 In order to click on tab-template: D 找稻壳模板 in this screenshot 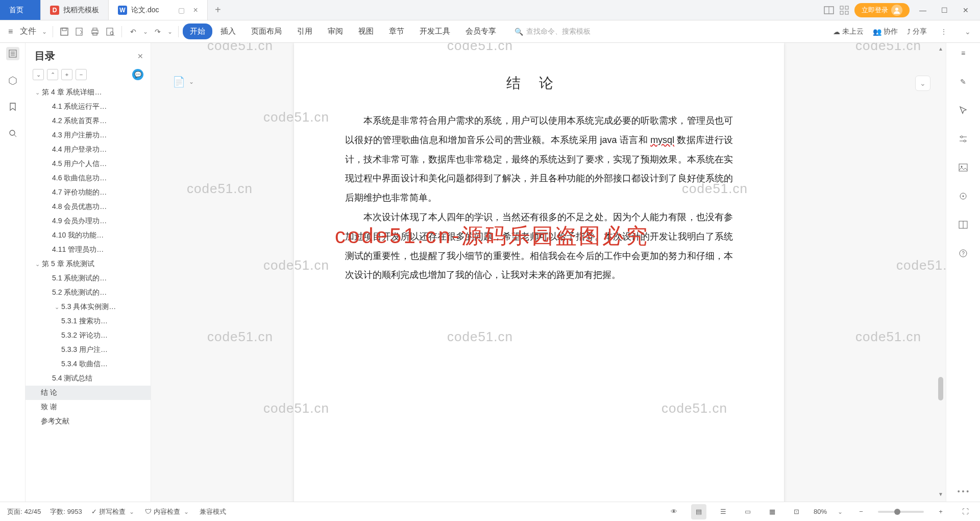, I will do `click(75, 10)`.